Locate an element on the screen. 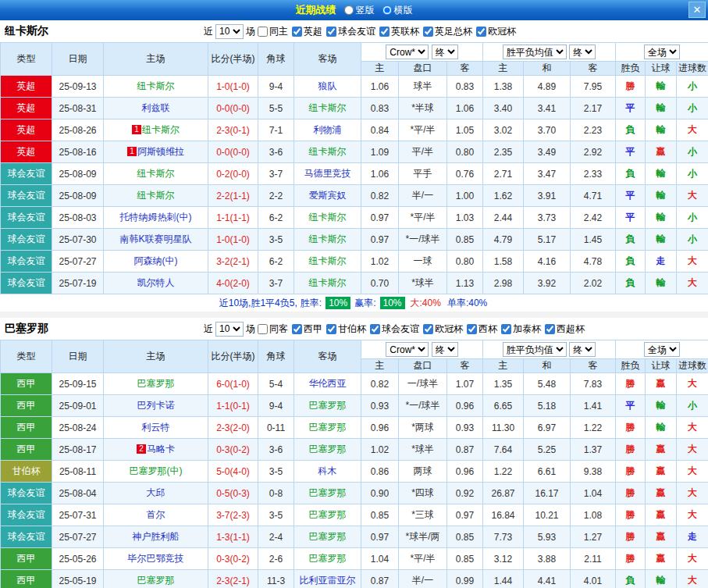 The image size is (708, 588). away-team-cell: 华伦西亚 is located at coordinates (328, 384).